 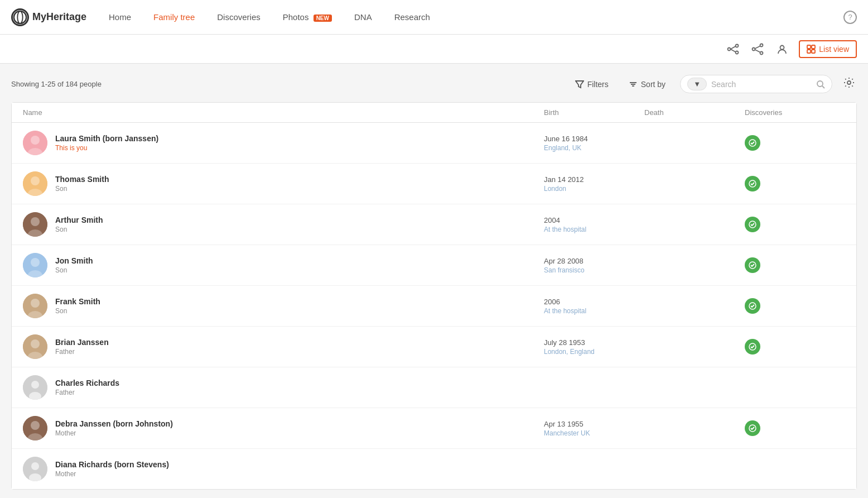 I want to click on birth-place: England, UK, so click(x=594, y=148).